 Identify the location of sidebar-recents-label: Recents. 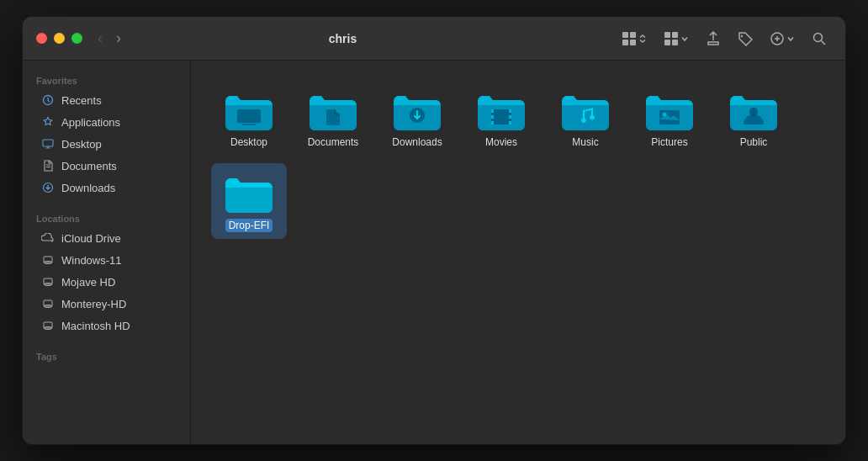
(82, 101).